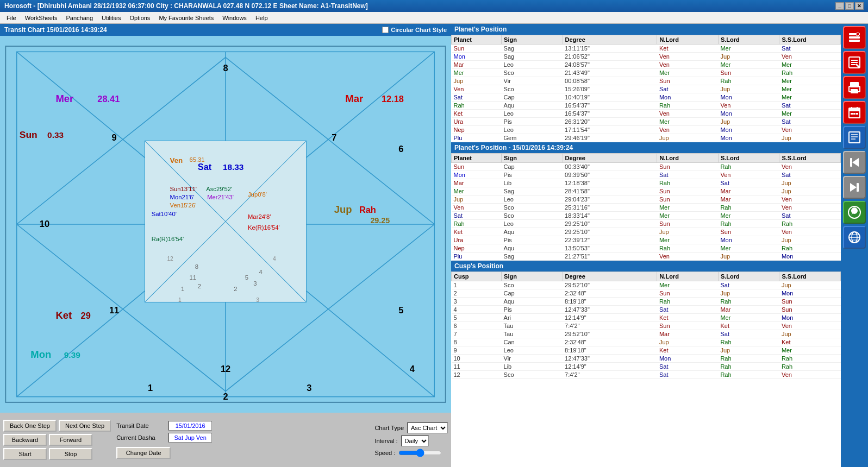 The width and height of the screenshot is (868, 467). What do you see at coordinates (854, 237) in the screenshot?
I see `network-icon-button` at bounding box center [854, 237].